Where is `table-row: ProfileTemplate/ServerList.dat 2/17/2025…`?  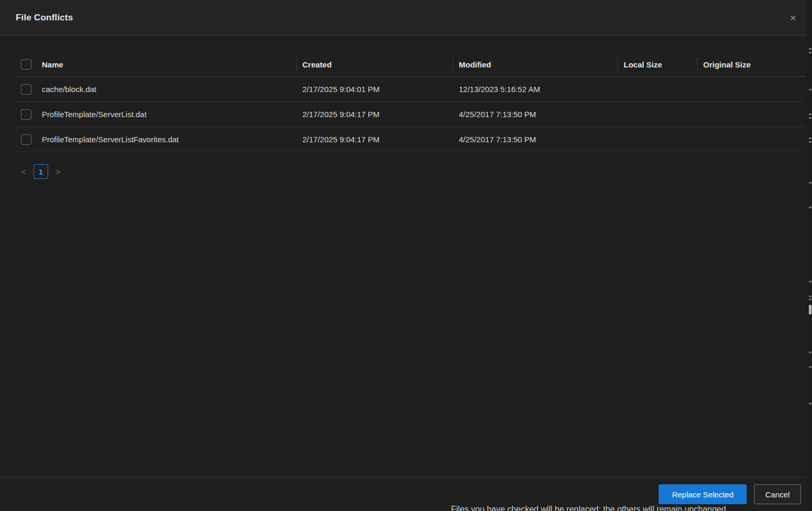 table-row: ProfileTemplate/ServerList.dat 2/17/2025… is located at coordinates (411, 115).